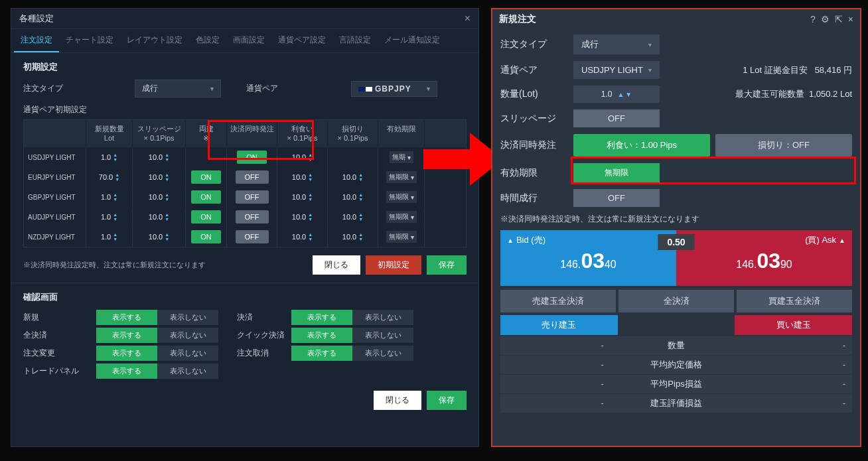 The width and height of the screenshot is (868, 461). Describe the element at coordinates (355, 41) in the screenshot. I see `tab-lang: 言語設定` at that location.